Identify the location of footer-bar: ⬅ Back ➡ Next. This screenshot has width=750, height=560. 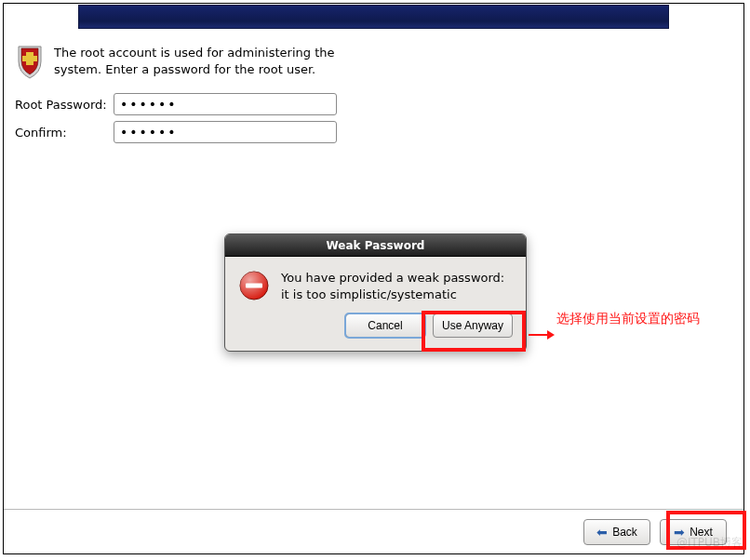
(374, 531).